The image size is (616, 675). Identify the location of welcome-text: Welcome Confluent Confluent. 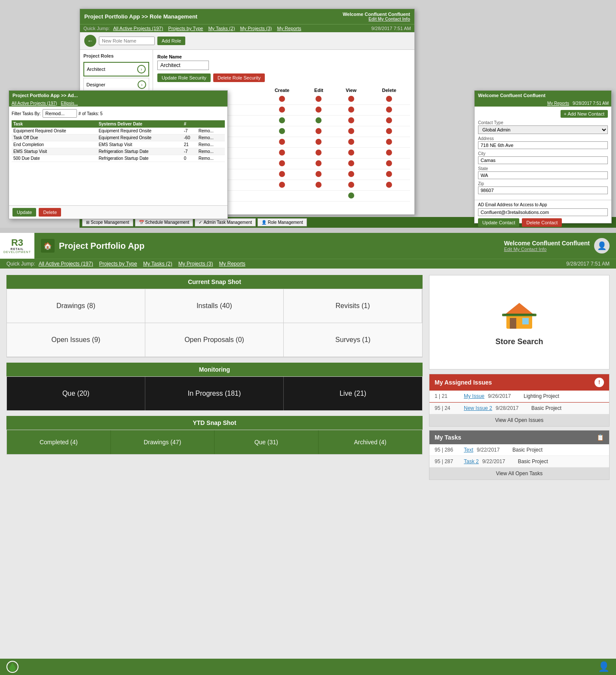
(377, 14).